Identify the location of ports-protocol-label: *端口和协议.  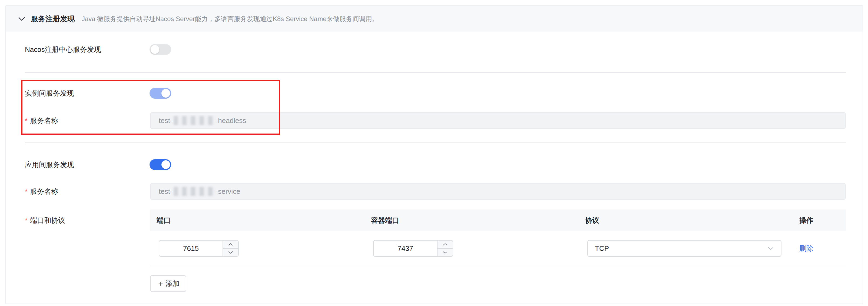
(45, 220).